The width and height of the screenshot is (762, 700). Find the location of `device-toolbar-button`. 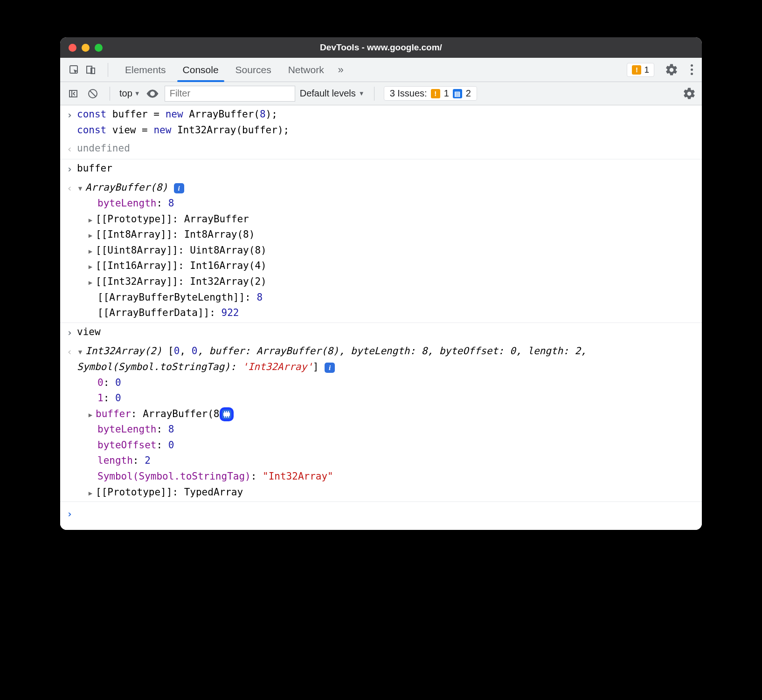

device-toolbar-button is located at coordinates (91, 70).